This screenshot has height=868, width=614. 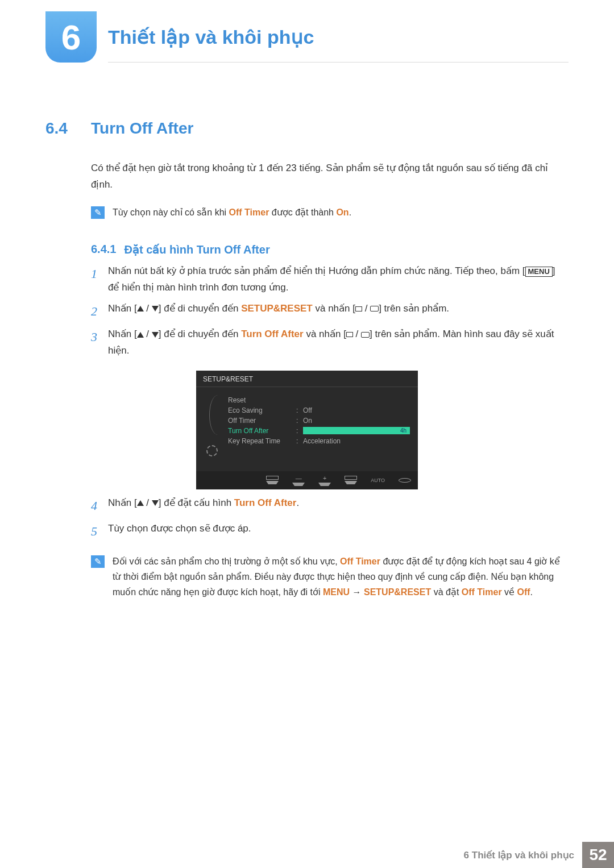 What do you see at coordinates (307, 128) in the screenshot?
I see `section-heading: 6.4 Turn Off After` at bounding box center [307, 128].